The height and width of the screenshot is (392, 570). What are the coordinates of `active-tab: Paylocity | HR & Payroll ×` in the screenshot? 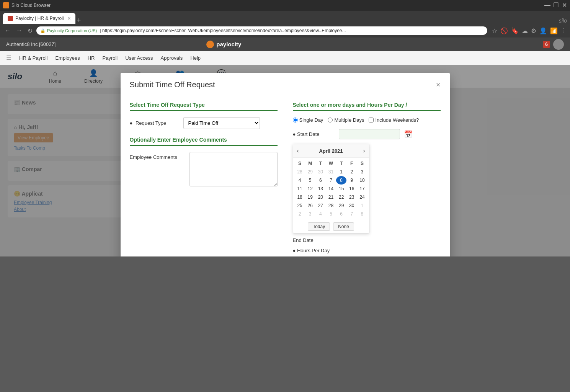 It's located at (39, 18).